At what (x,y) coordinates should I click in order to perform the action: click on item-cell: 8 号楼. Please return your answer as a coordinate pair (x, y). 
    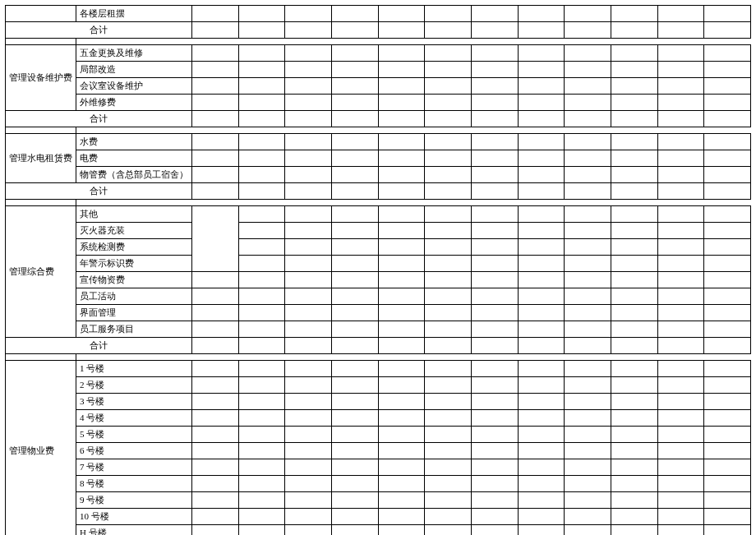
    Looking at the image, I should click on (135, 484).